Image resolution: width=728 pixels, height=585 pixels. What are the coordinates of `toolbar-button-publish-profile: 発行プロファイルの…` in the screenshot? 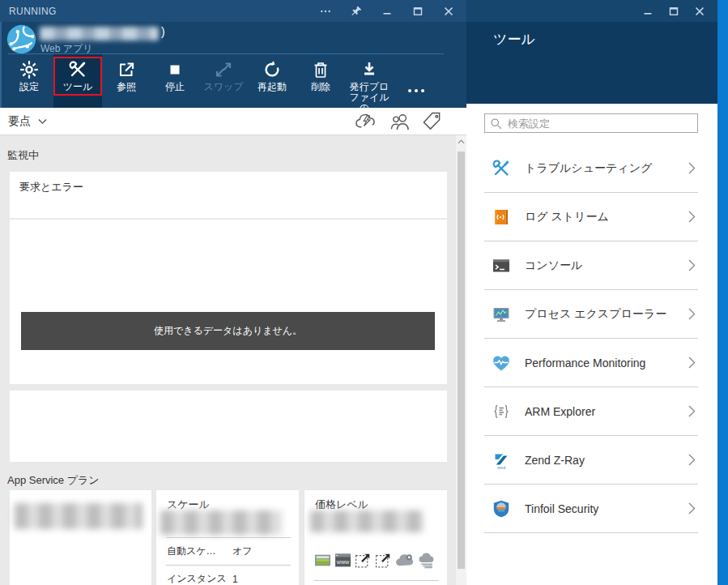 It's located at (369, 81).